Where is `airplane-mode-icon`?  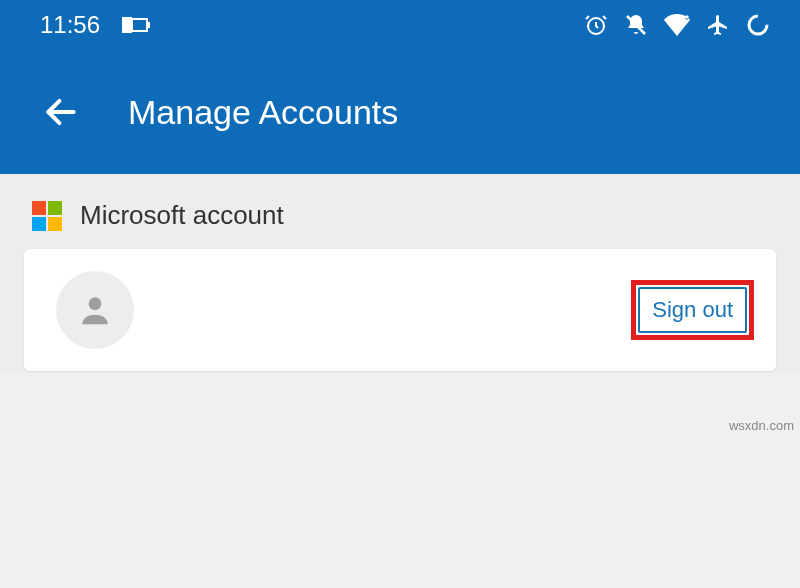 airplane-mode-icon is located at coordinates (718, 25).